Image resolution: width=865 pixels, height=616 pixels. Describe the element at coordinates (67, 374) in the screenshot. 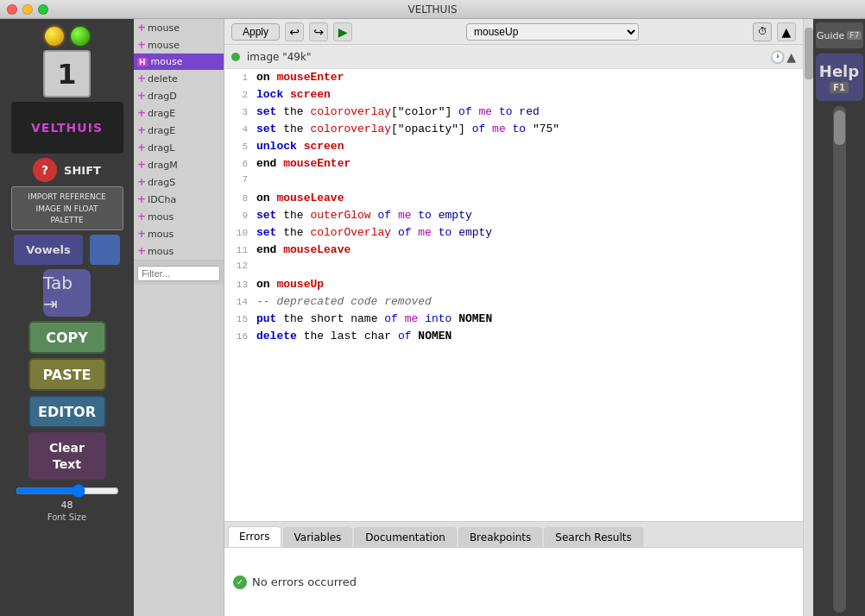

I see `paste-button: PASTE` at that location.